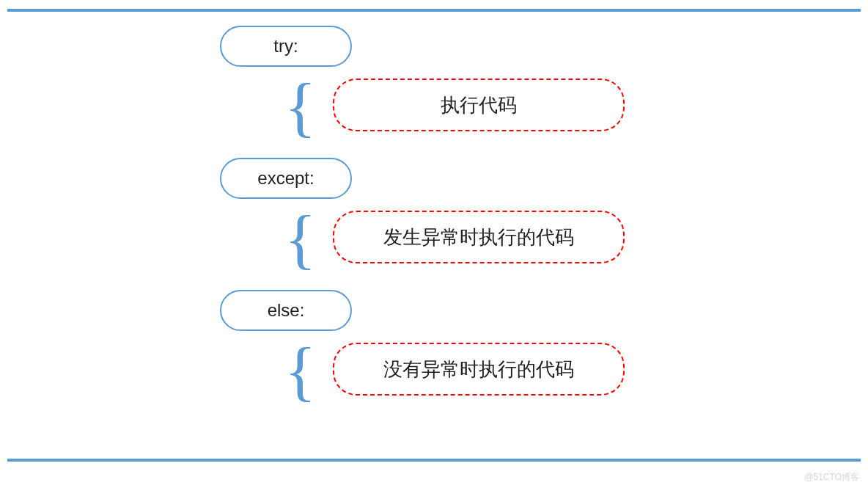  Describe the element at coordinates (434, 460) in the screenshot. I see `bottom-divider-line` at that location.